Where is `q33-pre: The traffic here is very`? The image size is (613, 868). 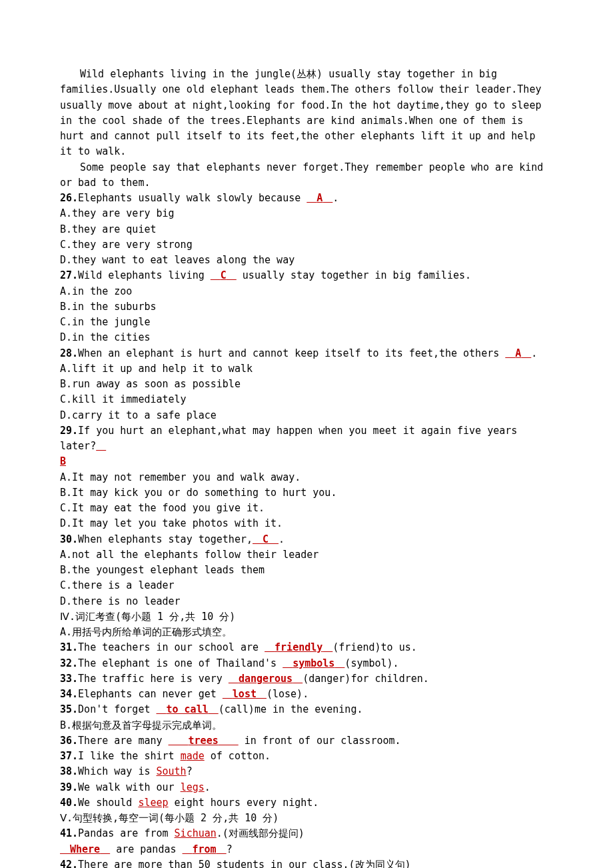 q33-pre: The traffic here is very is located at coordinates (153, 679).